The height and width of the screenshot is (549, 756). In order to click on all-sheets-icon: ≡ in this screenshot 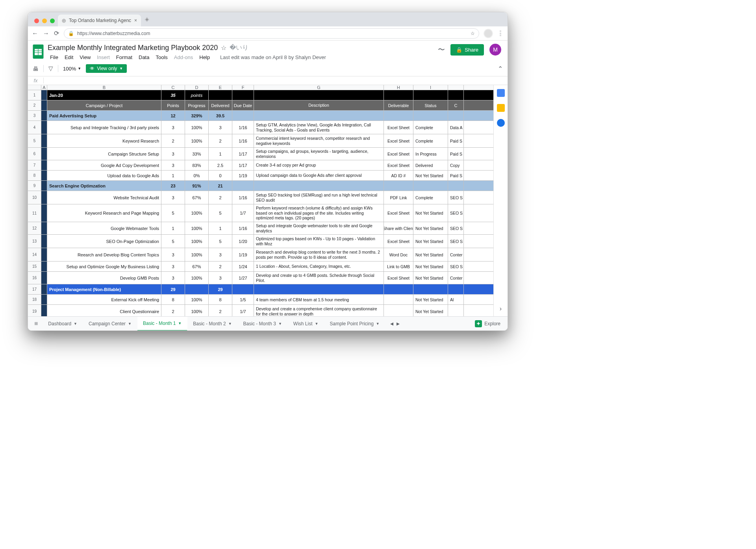, I will do `click(36, 324)`.